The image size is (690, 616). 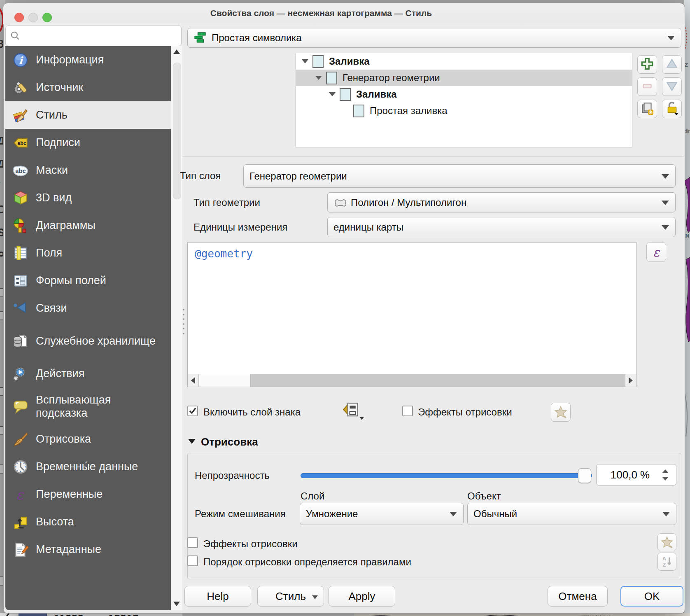 What do you see at coordinates (230, 442) in the screenshot?
I see `layer-rendering-section-title: Отрисовка` at bounding box center [230, 442].